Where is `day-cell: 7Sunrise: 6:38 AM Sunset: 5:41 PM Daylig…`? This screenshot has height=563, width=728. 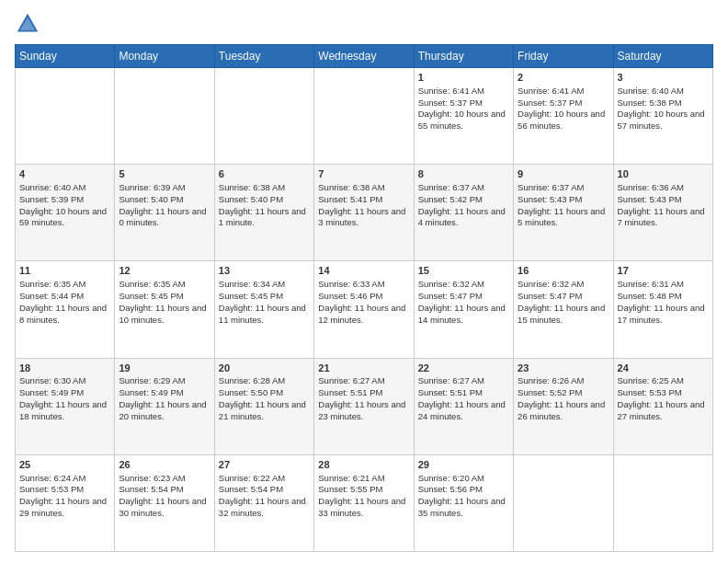
day-cell: 7Sunrise: 6:38 AM Sunset: 5:41 PM Daylig… is located at coordinates (364, 213).